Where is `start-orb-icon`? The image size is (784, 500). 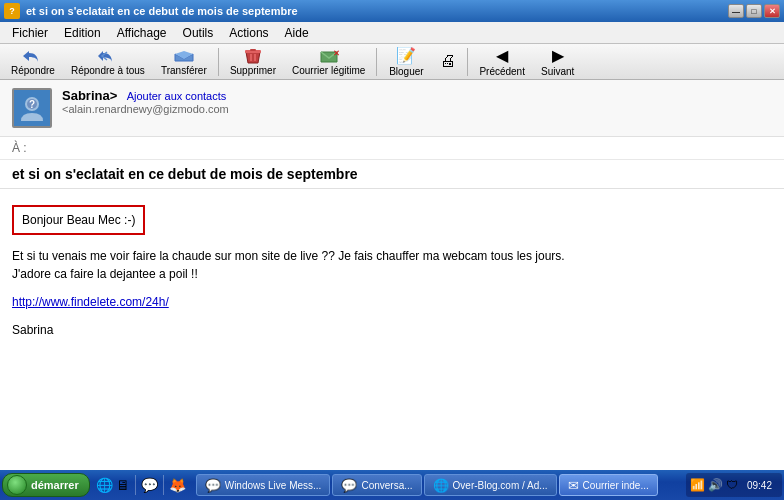
start-orb-icon is located at coordinates (17, 485).